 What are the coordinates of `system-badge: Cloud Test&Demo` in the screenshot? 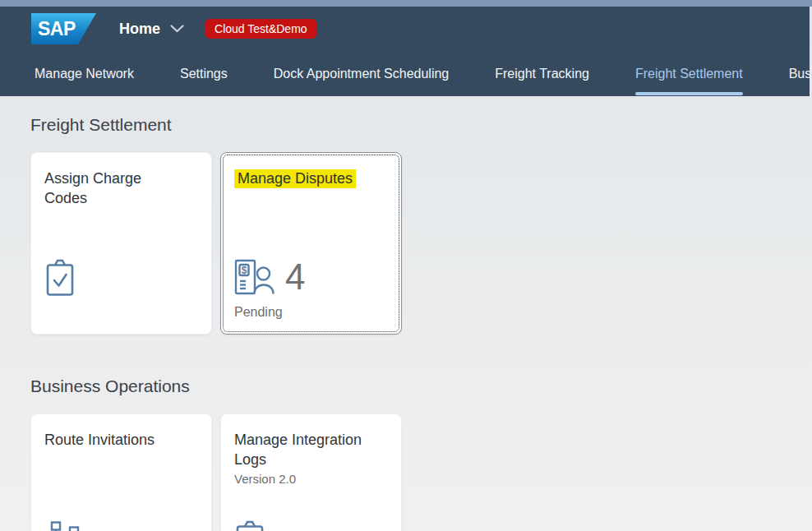 It's located at (261, 29).